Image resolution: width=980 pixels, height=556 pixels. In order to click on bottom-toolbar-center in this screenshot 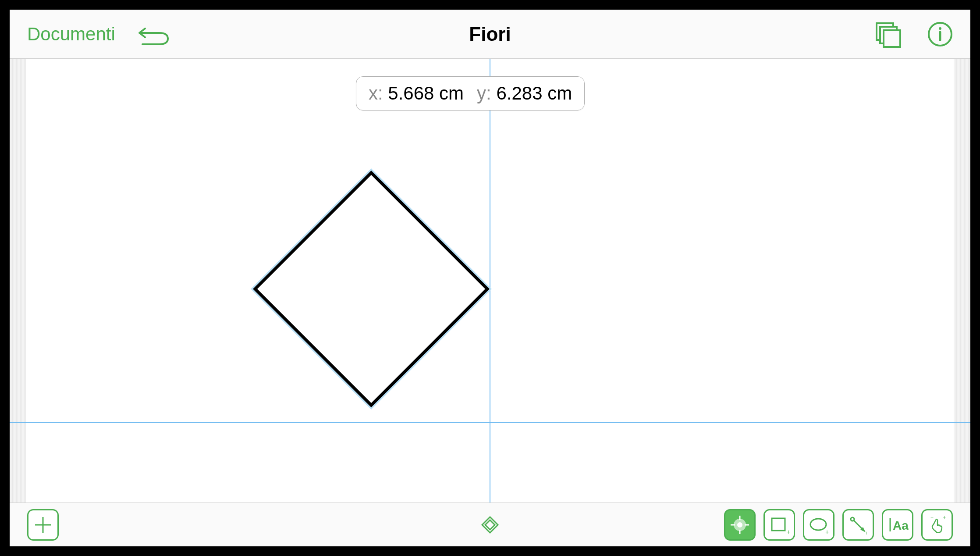, I will do `click(490, 525)`.